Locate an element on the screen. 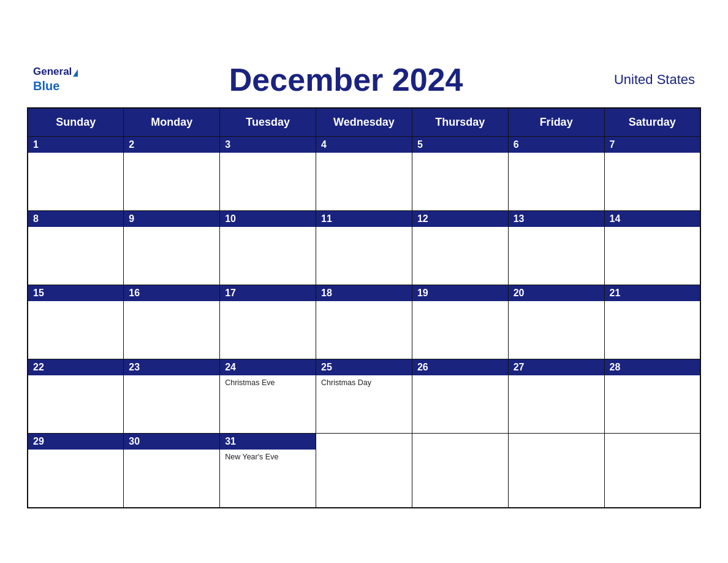 Image resolution: width=728 pixels, height=563 pixels. date-number: 23 is located at coordinates (172, 367).